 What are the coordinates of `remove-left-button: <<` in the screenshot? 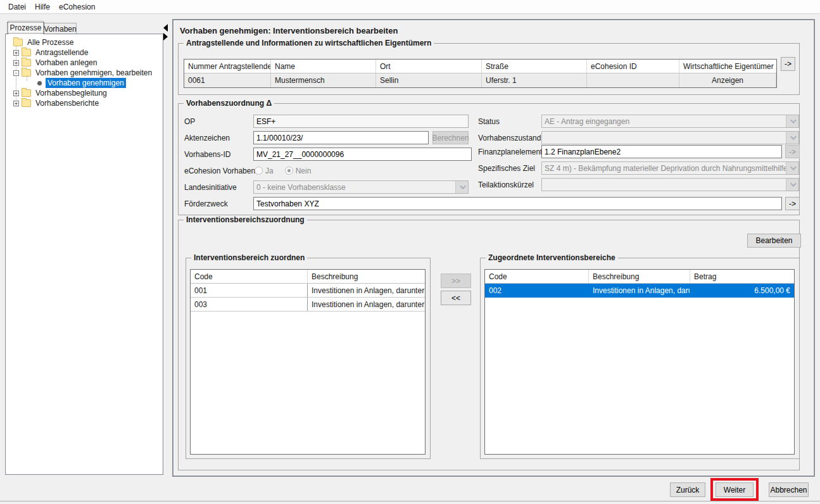 It's located at (456, 298).